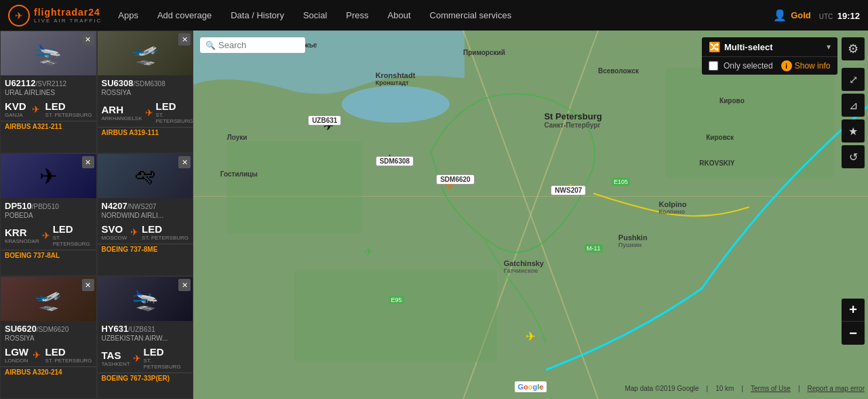 The width and height of the screenshot is (868, 399). What do you see at coordinates (530, 337) in the screenshot?
I see `plane-lower2: ✈` at bounding box center [530, 337].